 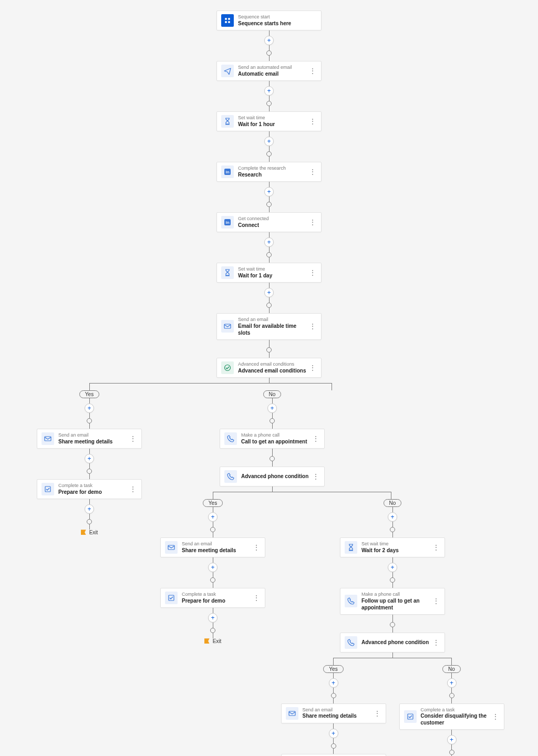 I want to click on node-title: Sequence starts here, so click(x=277, y=23).